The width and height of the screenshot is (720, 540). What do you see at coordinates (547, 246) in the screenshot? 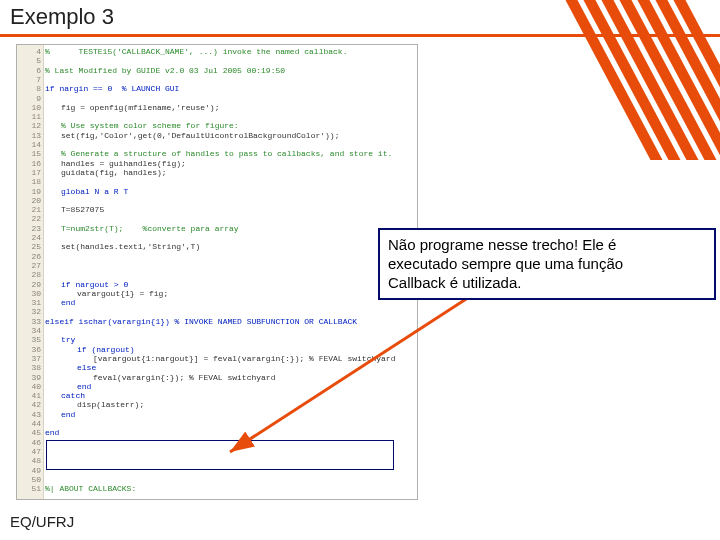
I see `callout-line1: Não programe nesse trecho! Ele é` at bounding box center [547, 246].